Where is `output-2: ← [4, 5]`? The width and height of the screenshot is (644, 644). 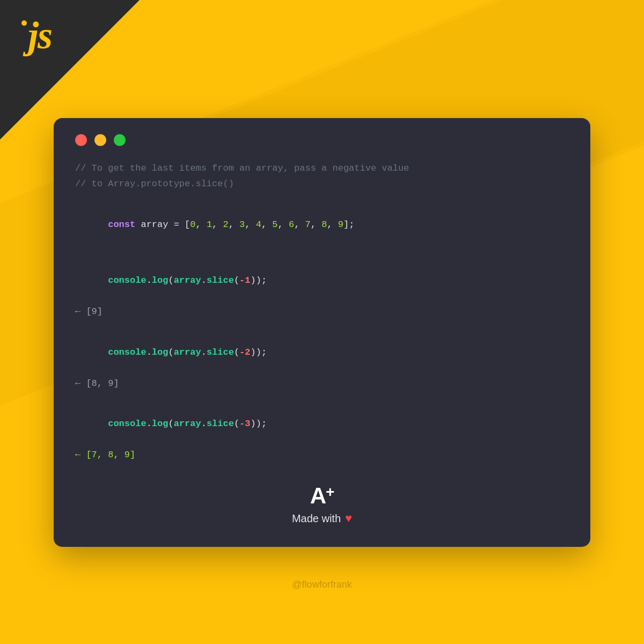
output-2: ← [4, 5] is located at coordinates (322, 384).